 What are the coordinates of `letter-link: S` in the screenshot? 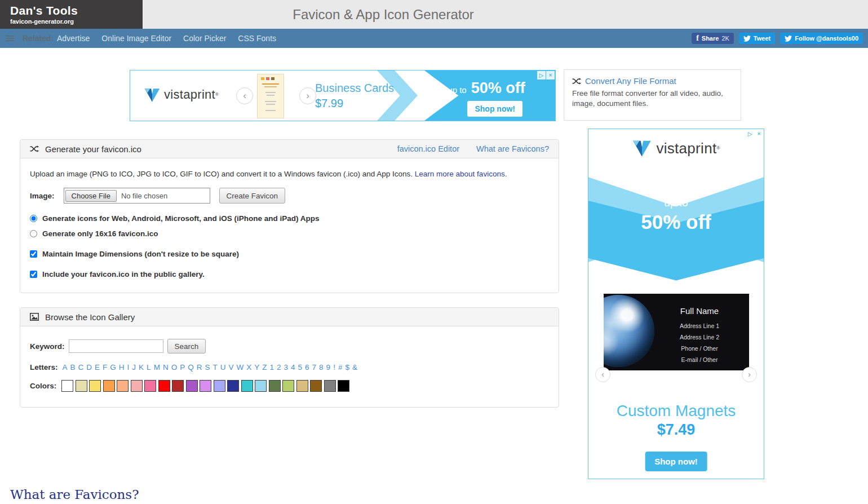 It's located at (207, 368).